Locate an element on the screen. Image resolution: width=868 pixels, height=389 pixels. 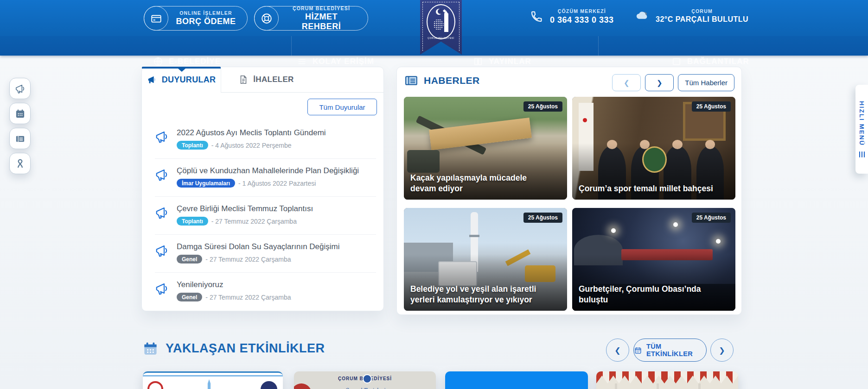
site-header: E-BELEDİYE KOLAY ERİŞİM YAYINLAR BAĞLANT… is located at coordinates (434, 28).